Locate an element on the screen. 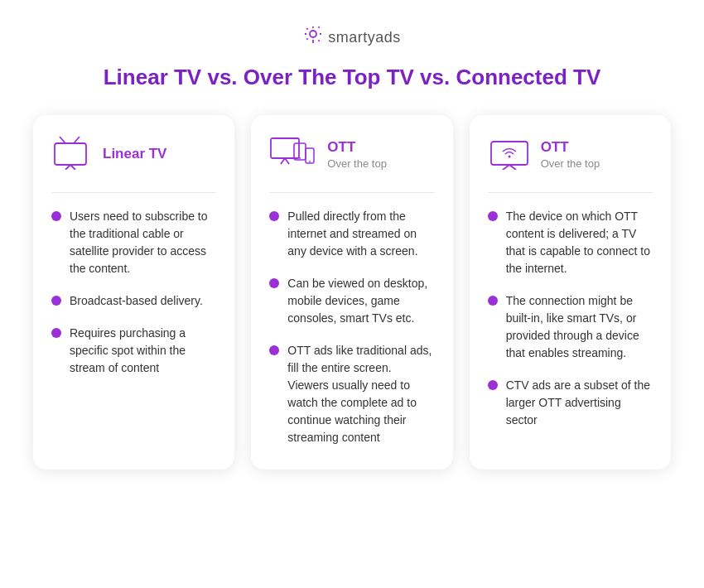  logo-icon is located at coordinates (313, 37).